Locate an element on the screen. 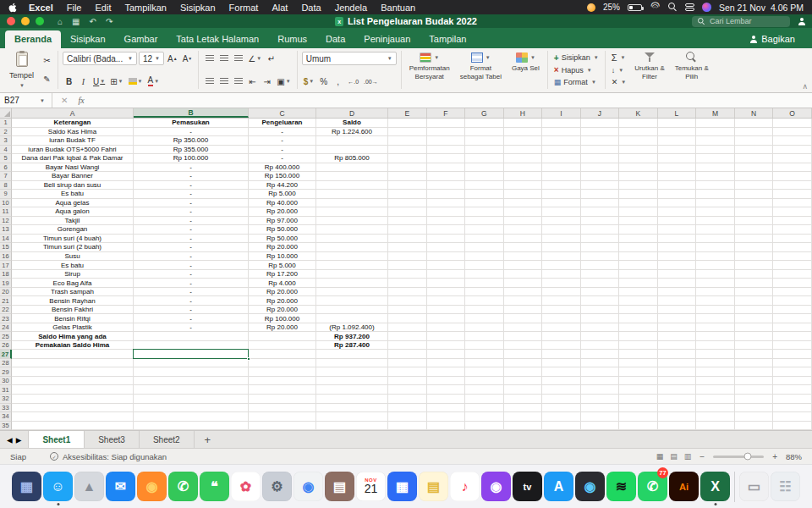 The width and height of the screenshot is (812, 508). cell-O18 is located at coordinates (793, 274).